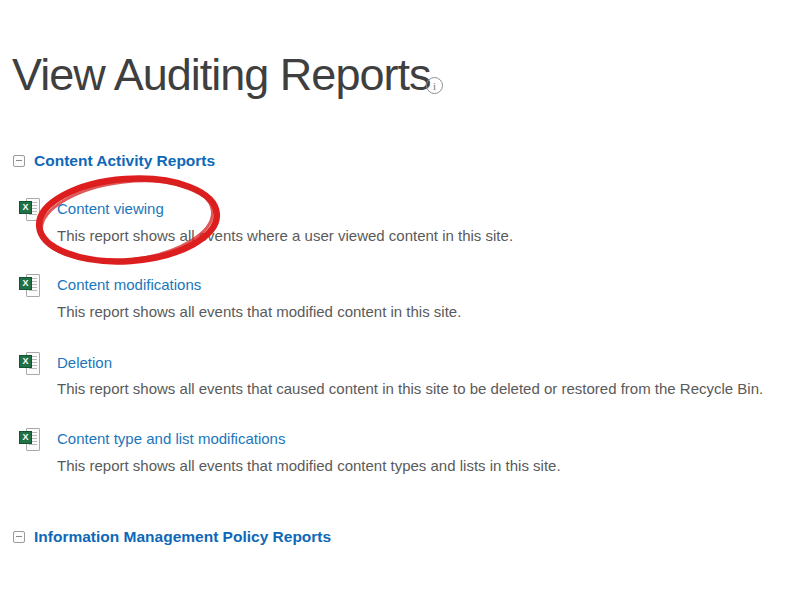 This screenshot has height=600, width=800. I want to click on page-title: View Auditing Reports, so click(221, 75).